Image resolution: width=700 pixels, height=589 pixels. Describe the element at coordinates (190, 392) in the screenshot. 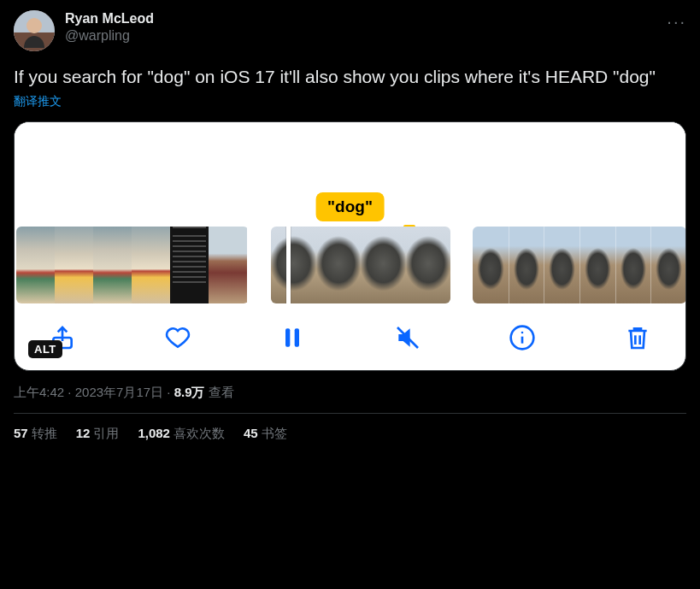

I see `views-count: 8.9万` at that location.